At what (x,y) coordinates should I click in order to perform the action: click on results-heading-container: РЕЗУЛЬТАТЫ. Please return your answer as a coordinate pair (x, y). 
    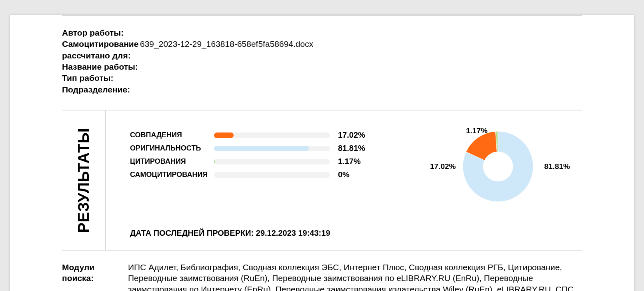
    Looking at the image, I should click on (84, 180).